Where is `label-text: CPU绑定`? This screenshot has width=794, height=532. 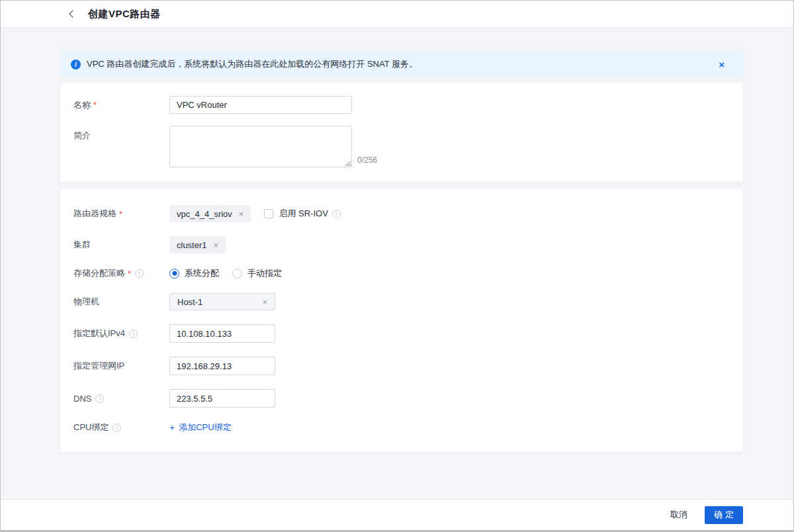 label-text: CPU绑定 is located at coordinates (91, 427).